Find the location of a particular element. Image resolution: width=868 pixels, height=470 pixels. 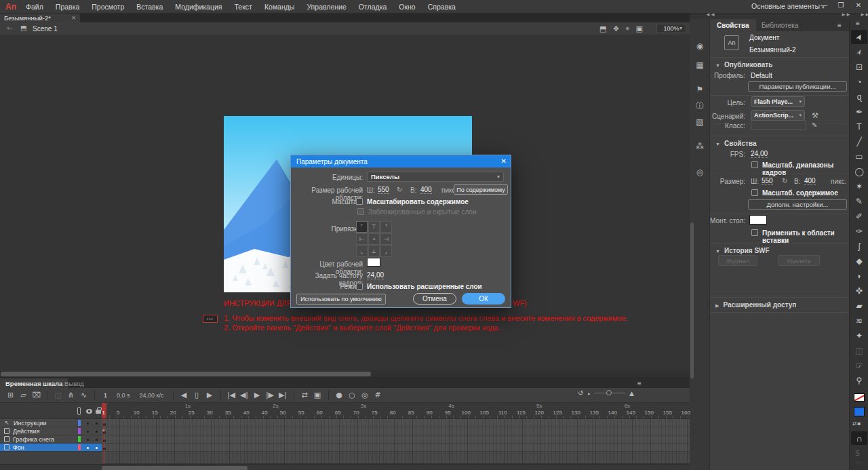

class-input is located at coordinates (778, 125).